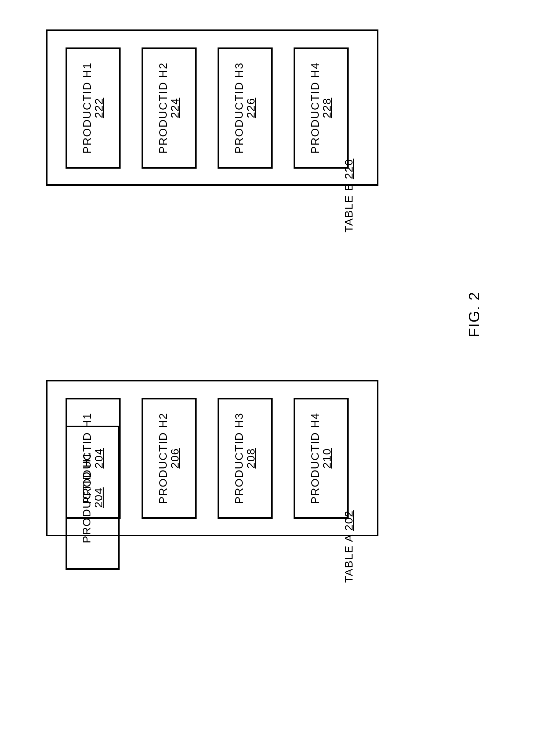 Image resolution: width=537 pixels, height=756 pixels. I want to click on figure-label: FIG. 2, so click(474, 315).